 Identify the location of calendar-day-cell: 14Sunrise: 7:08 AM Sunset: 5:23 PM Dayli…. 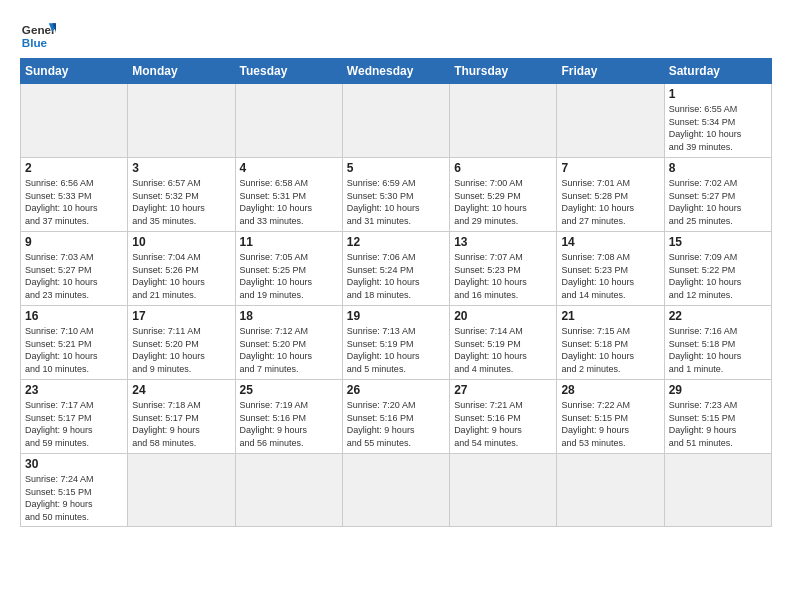
(610, 269).